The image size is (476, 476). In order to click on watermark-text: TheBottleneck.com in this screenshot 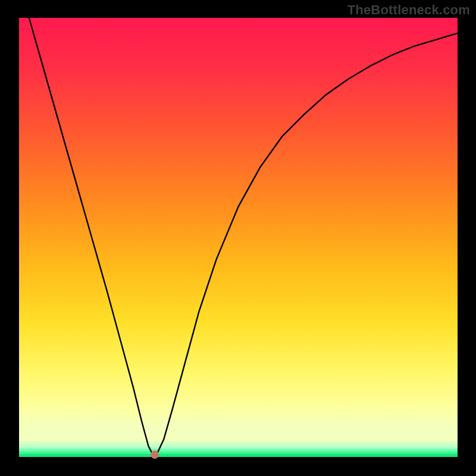, I will do `click(409, 10)`.